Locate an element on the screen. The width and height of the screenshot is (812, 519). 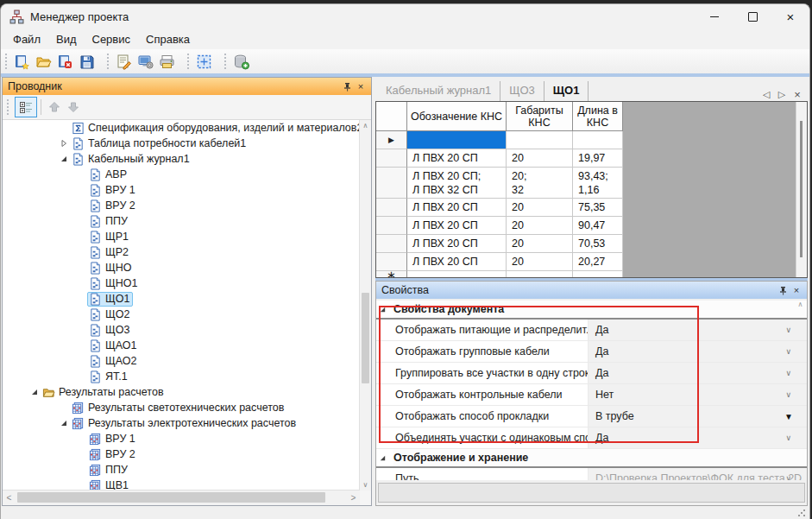
tree-node: ЩАО2 is located at coordinates (114, 361).